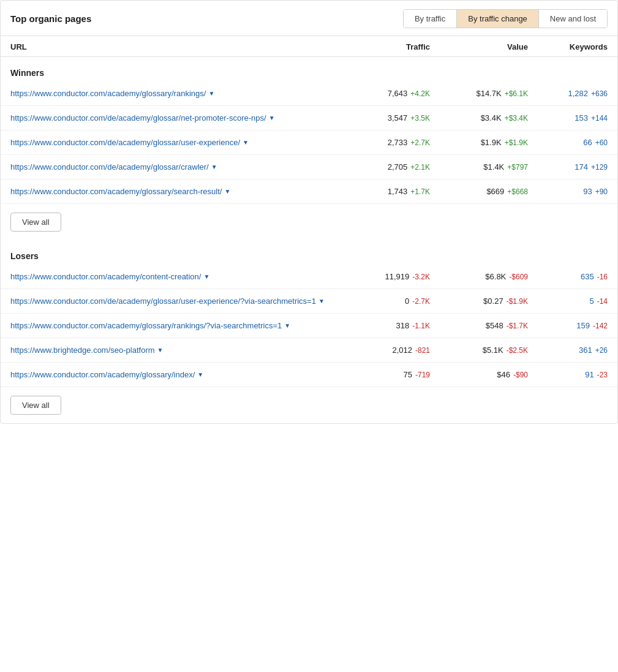 The height and width of the screenshot is (672, 618). I want to click on losers-label: Losers, so click(309, 252).